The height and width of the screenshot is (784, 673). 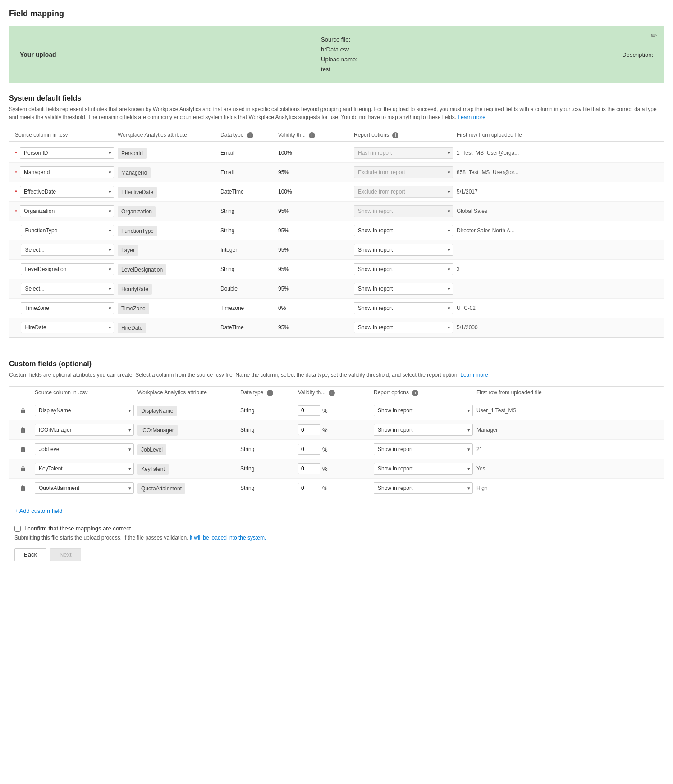 What do you see at coordinates (472, 117) in the screenshot?
I see `system-learn-more-link: Learn more` at bounding box center [472, 117].